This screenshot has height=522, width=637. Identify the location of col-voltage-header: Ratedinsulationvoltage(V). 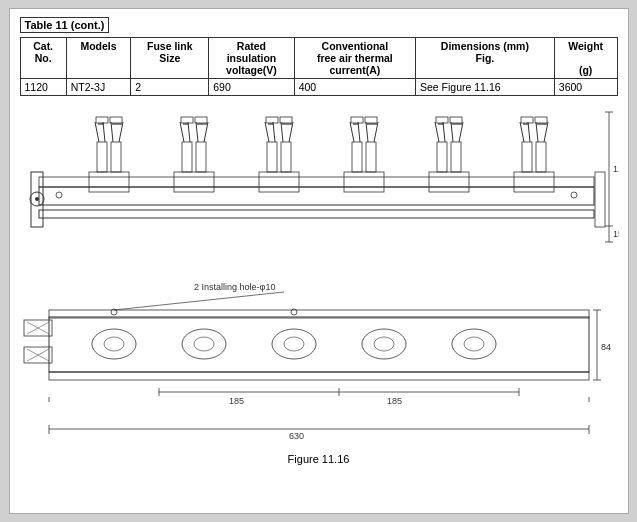
(252, 58).